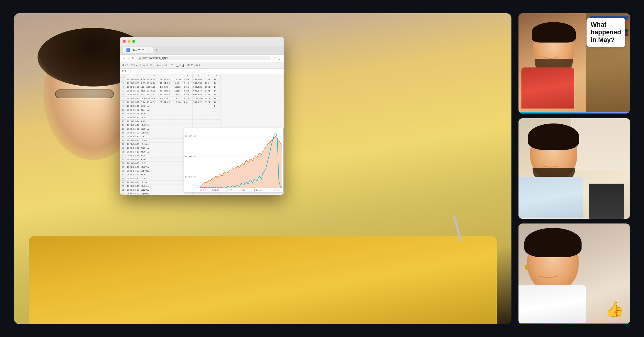 The height and width of the screenshot is (337, 644). Describe the element at coordinates (128, 58) in the screenshot. I see `forward-icon: →` at that location.